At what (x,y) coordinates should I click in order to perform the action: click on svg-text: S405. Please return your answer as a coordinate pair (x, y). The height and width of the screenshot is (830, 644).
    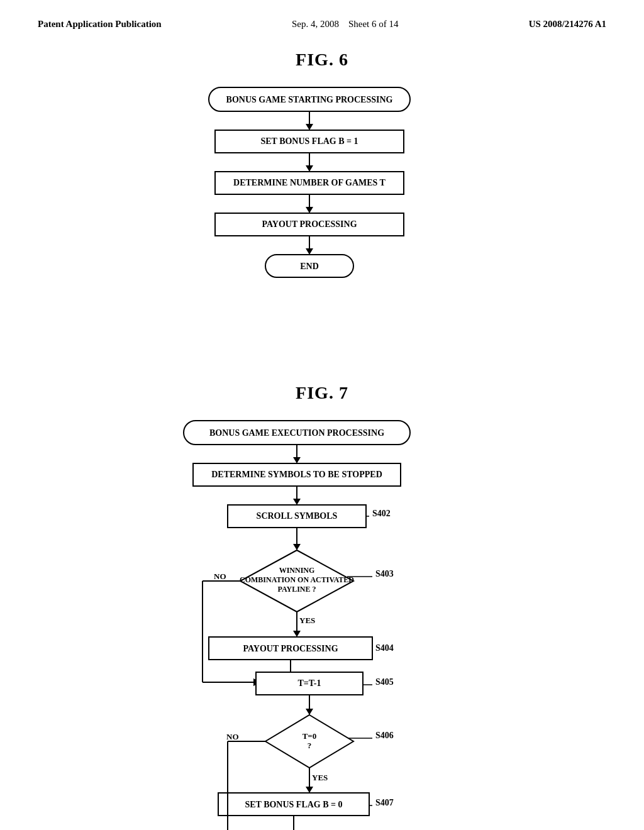
    Looking at the image, I should click on (385, 682).